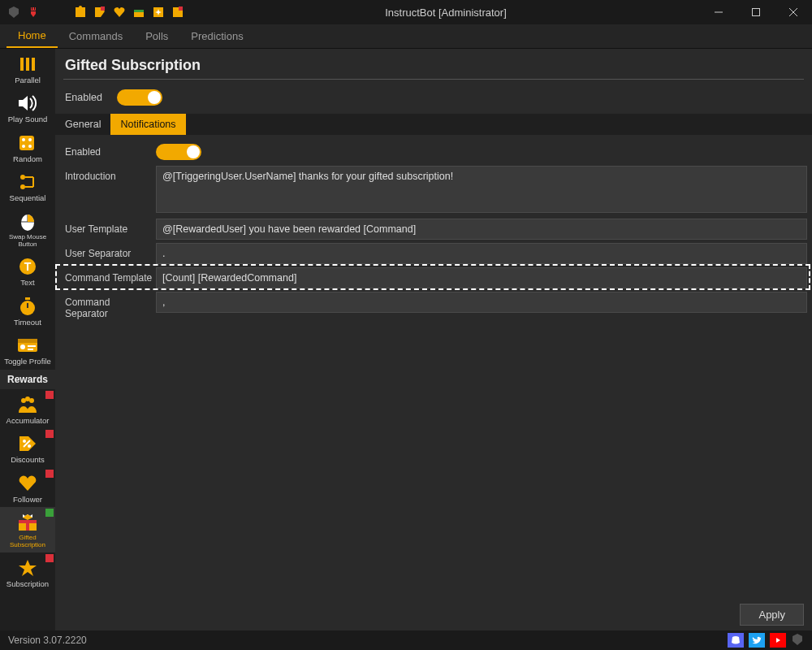  I want to click on sidebar-section-rewards: Rewards, so click(28, 379).